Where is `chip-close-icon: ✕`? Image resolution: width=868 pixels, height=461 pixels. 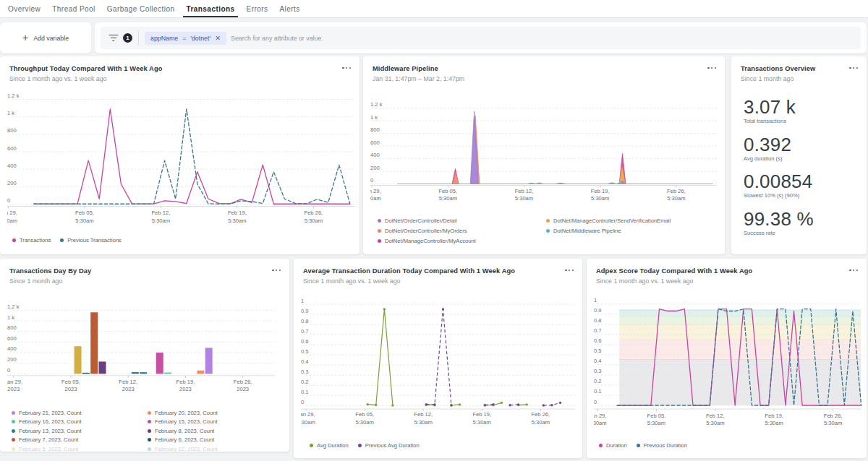
chip-close-icon: ✕ is located at coordinates (218, 38).